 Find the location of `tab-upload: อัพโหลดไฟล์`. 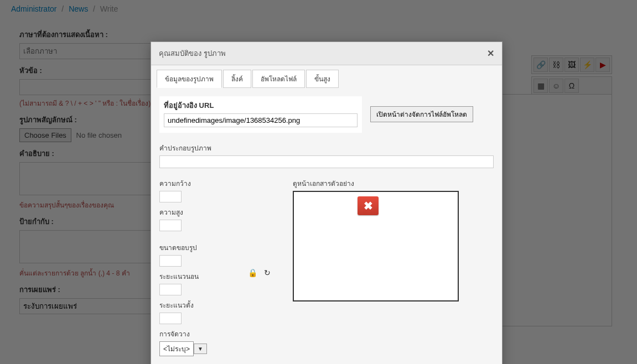

tab-upload: อัพโหลดไฟล์ is located at coordinates (279, 79).